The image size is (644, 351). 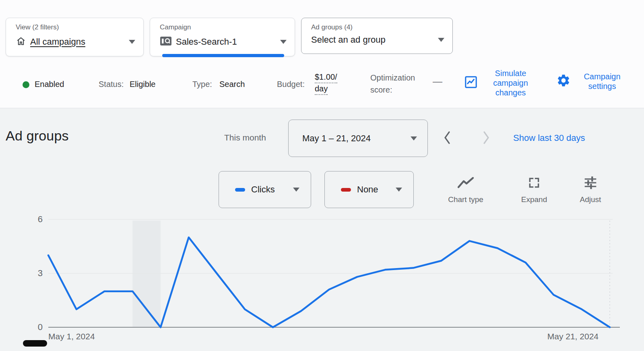 What do you see at coordinates (573, 337) in the screenshot?
I see `x-axis-end-label: May 21, 2024` at bounding box center [573, 337].